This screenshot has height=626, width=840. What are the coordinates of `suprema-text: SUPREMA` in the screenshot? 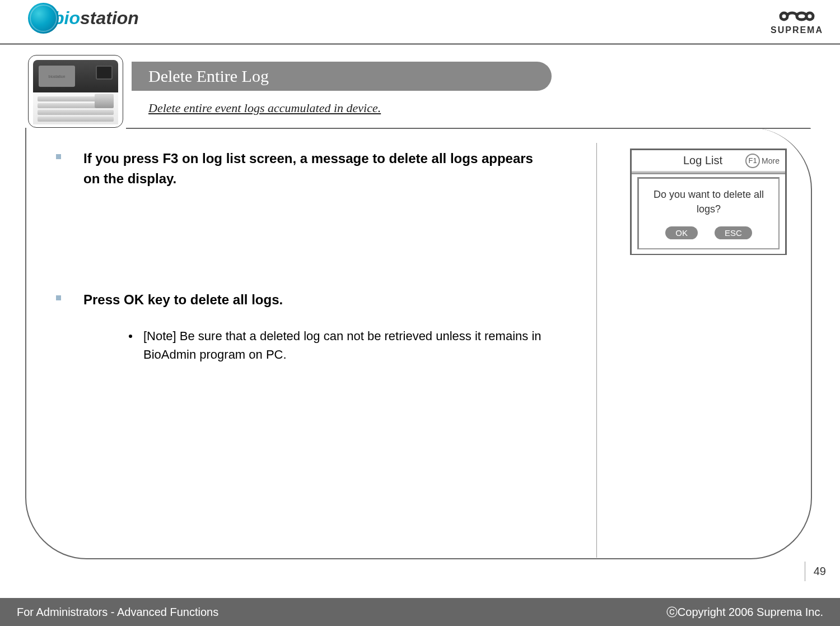 It's located at (797, 30).